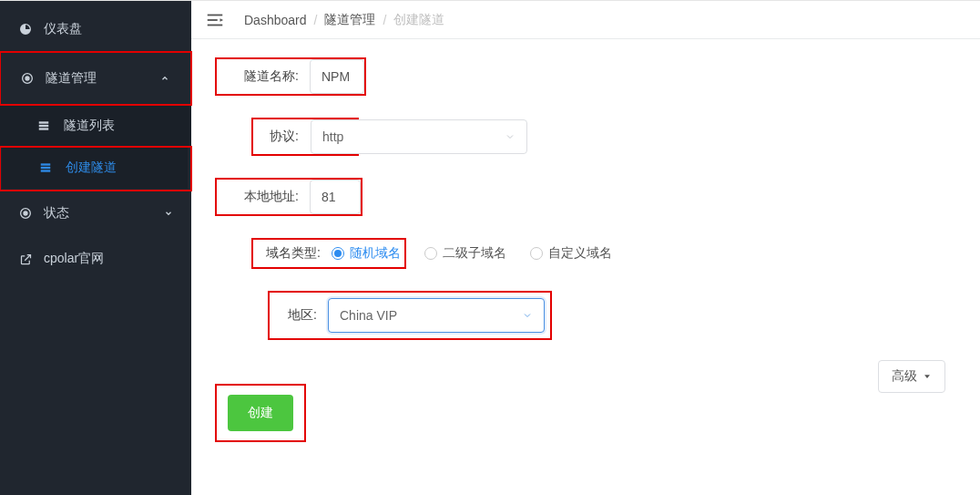 The height and width of the screenshot is (495, 980). Describe the element at coordinates (580, 253) in the screenshot. I see `radio-label: 自定义域名` at that location.